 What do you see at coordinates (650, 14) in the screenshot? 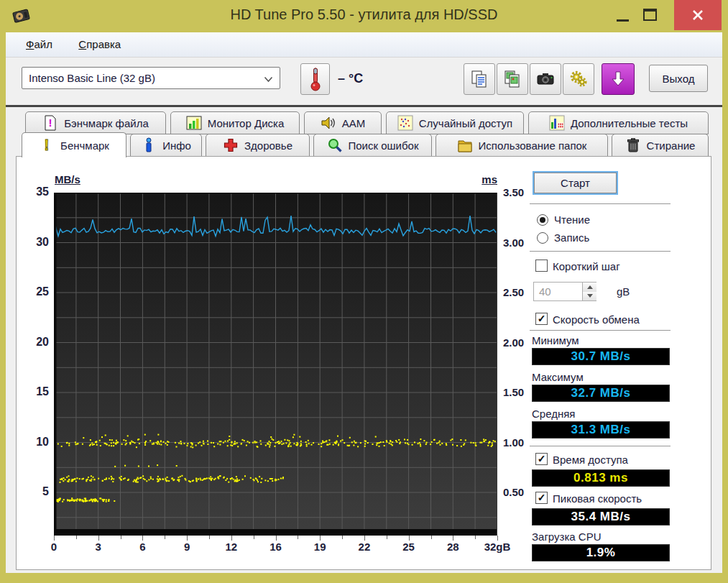
I see `maximize-icon` at bounding box center [650, 14].